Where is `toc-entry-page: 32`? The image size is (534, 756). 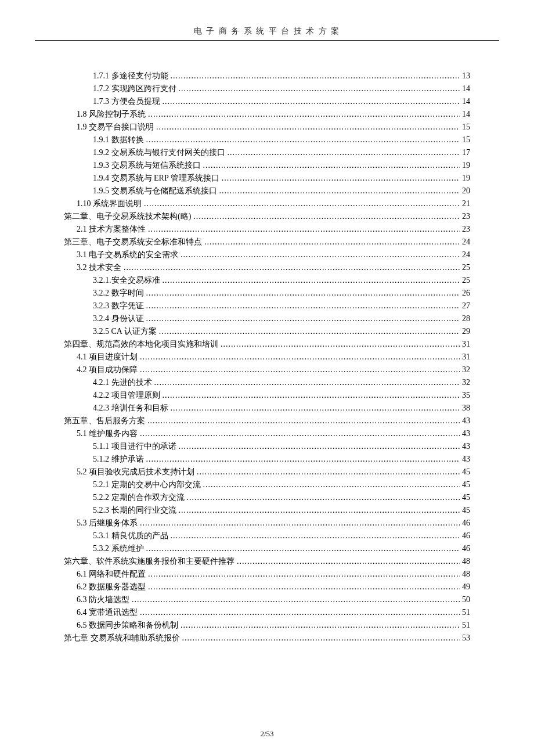 toc-entry-page: 32 is located at coordinates (466, 383).